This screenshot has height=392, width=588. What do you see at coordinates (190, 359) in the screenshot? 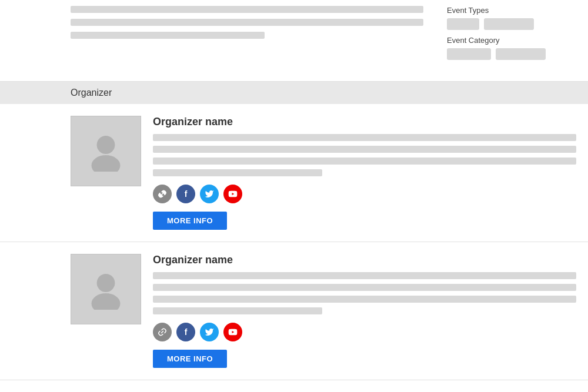
I see `more-info-button-2: MORE INFO` at bounding box center [190, 359].